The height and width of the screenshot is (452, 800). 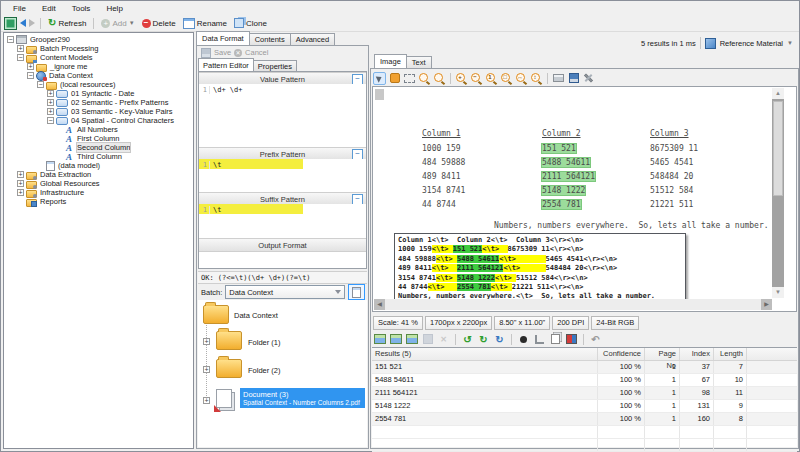 I want to click on tree-item: AAll Numbers, so click(x=98, y=130).